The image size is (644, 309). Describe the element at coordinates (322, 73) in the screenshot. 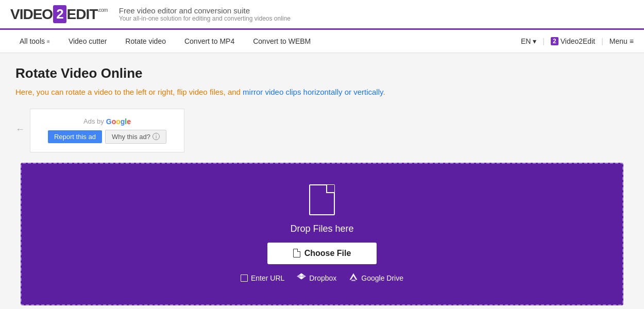

I see `page-title: Rotate Video Online` at that location.